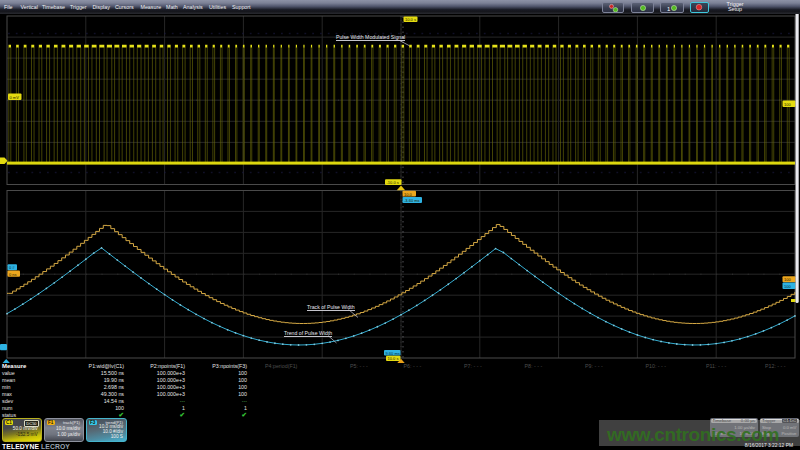 The image size is (800, 450). What do you see at coordinates (412, 200) in the screenshot?
I see `svg-text: -3.60 ms` at bounding box center [412, 200].